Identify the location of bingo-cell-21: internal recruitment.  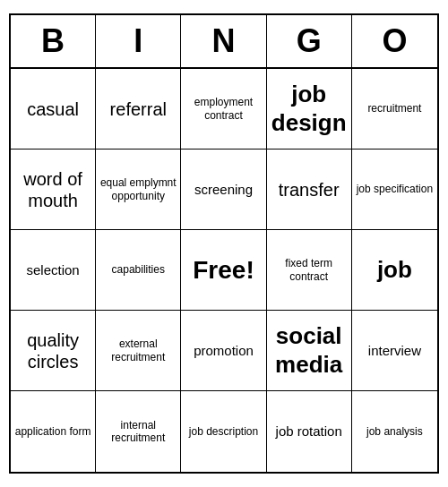
(138, 431).